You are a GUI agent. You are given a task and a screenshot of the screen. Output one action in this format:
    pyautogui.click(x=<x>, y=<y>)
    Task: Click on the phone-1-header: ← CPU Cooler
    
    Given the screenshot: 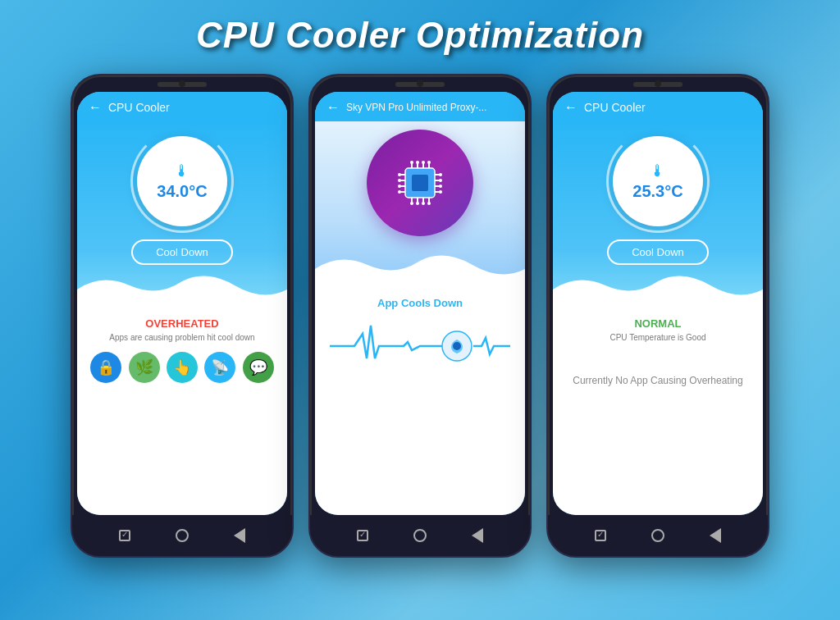 What is the action you would take?
    pyautogui.click(x=182, y=107)
    